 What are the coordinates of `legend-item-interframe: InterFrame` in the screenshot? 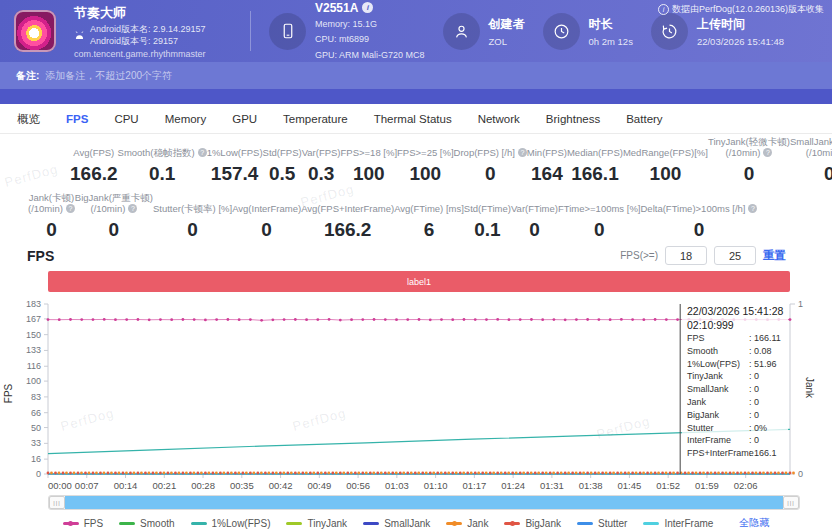 It's located at (678, 524).